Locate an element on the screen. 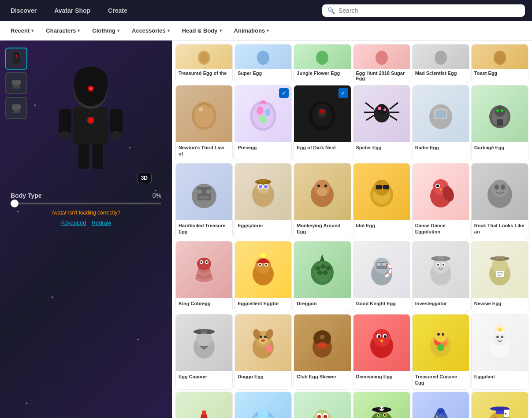 The width and height of the screenshot is (532, 418). item-name: Club Egg Skewer is located at coordinates (322, 378).